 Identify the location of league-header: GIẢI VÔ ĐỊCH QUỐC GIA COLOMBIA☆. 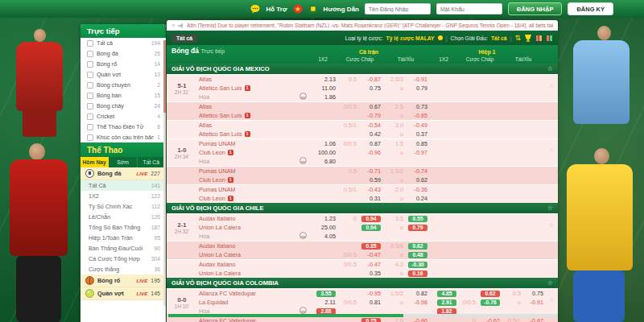
(362, 283).